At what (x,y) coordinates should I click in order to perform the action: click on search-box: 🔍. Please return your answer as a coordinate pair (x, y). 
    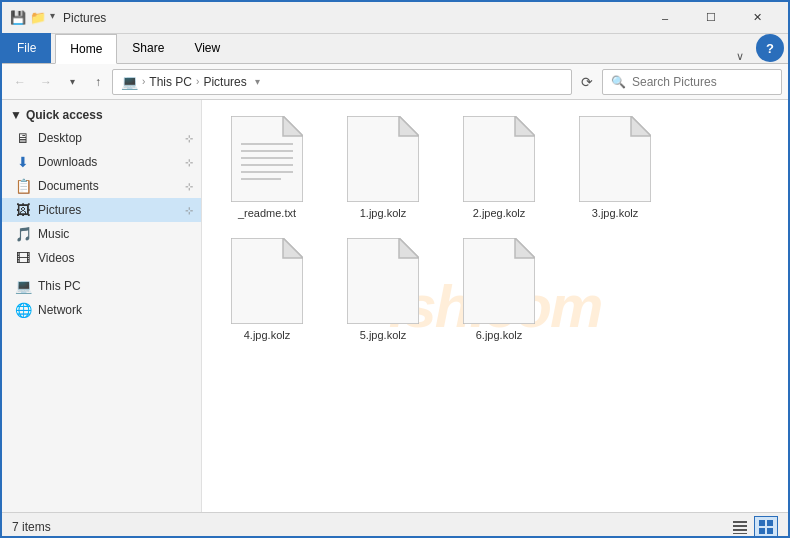
    Looking at the image, I should click on (692, 82).